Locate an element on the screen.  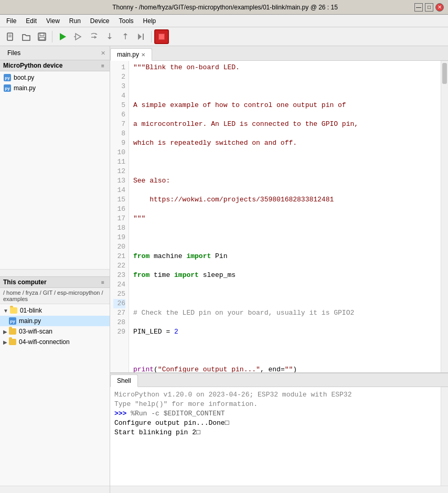
folder-name-04wifi: 04-wifi-connection is located at coordinates (44, 342).